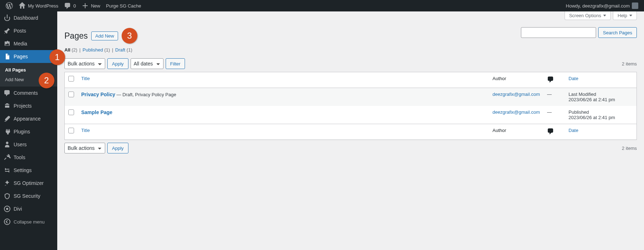 The width and height of the screenshot is (644, 250). What do you see at coordinates (635, 6) in the screenshot?
I see `avatar` at bounding box center [635, 6].